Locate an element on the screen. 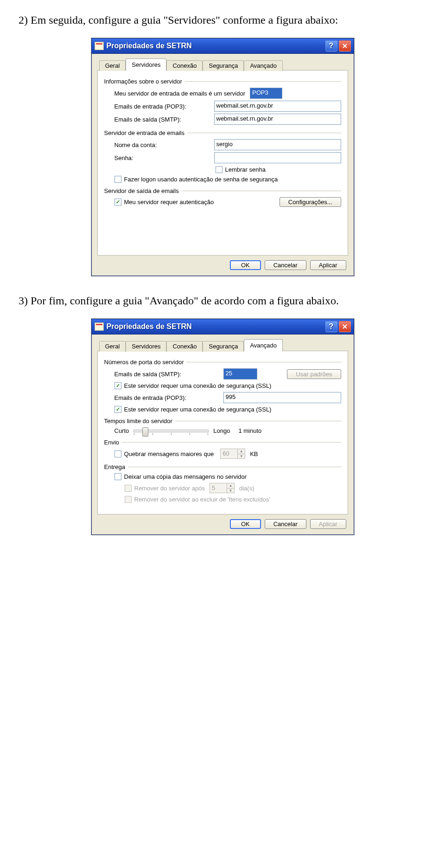 This screenshot has height=868, width=445. properties-dialog-advanced: Propriedades de SETRN ? Geral Servidores… is located at coordinates (222, 427).